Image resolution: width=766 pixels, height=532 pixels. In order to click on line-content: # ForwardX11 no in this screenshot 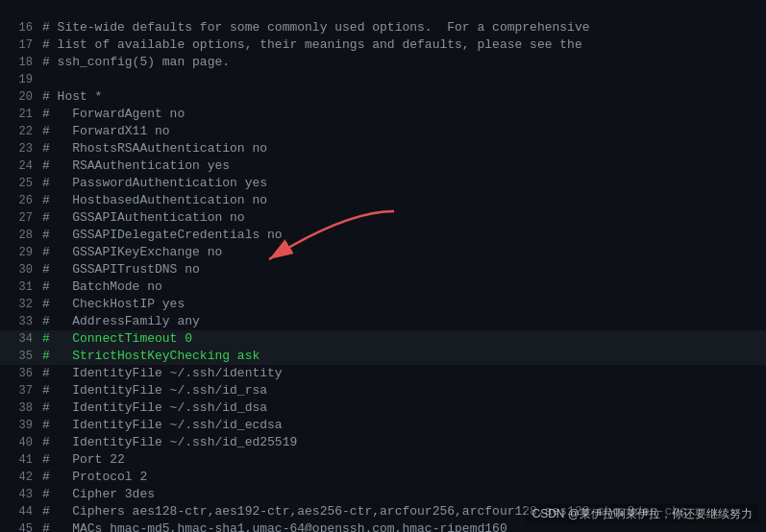, I will do `click(402, 132)`.